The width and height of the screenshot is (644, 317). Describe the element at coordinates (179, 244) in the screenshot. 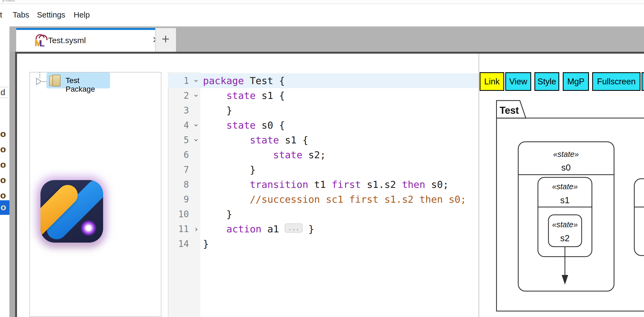

I see `line-number: 14` at that location.